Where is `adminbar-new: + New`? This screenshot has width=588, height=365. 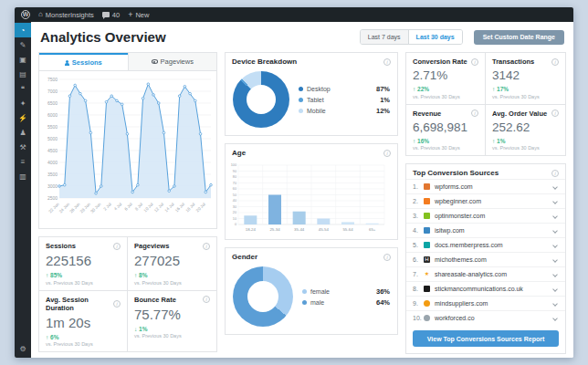 adminbar-new: + New is located at coordinates (139, 15).